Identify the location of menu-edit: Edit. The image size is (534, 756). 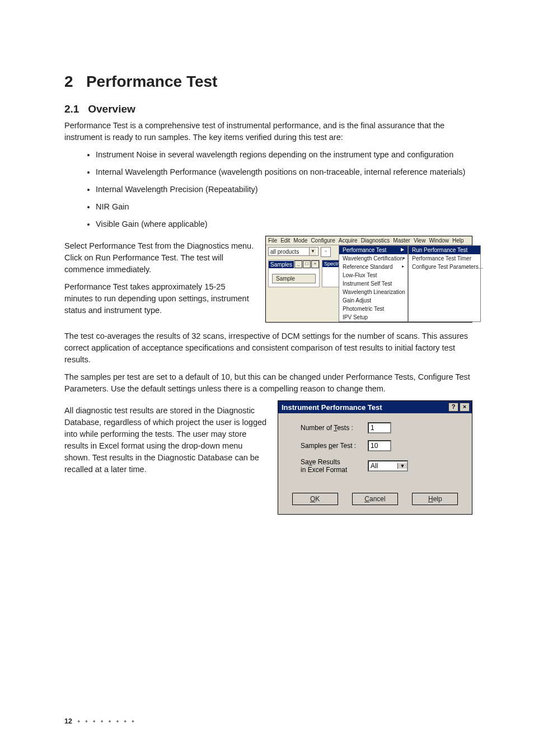
(285, 241).